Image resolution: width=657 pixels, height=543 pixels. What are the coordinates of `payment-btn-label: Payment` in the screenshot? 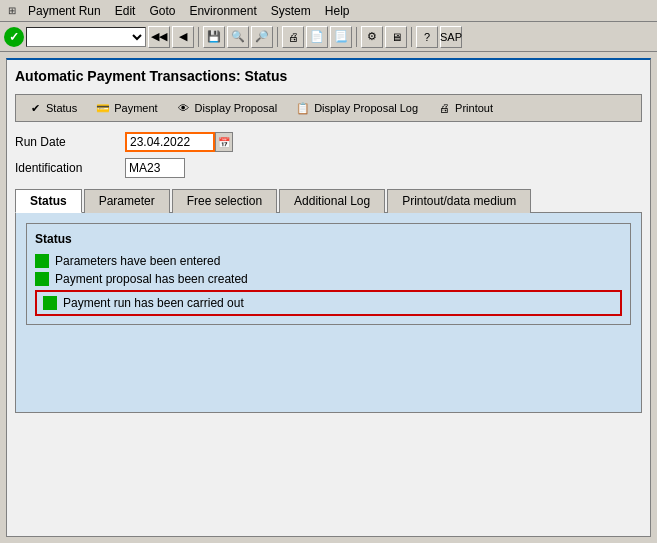 It's located at (136, 108).